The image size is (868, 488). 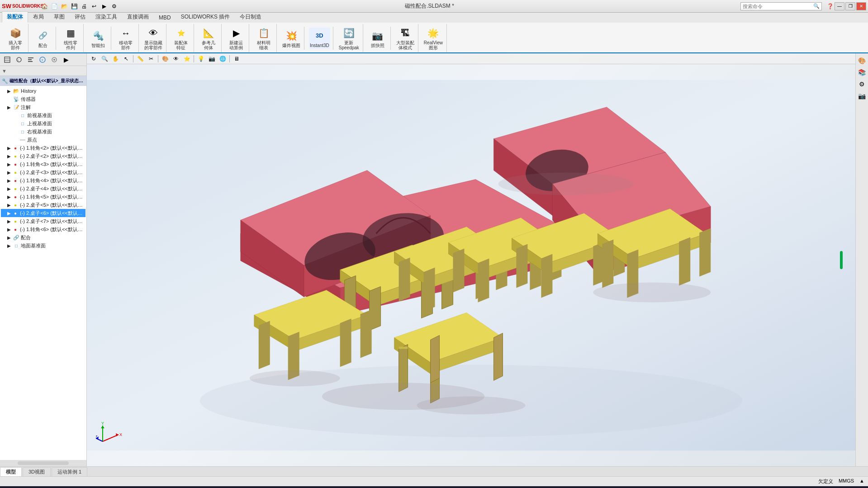 What do you see at coordinates (43, 180) in the screenshot?
I see `tree-item-part1-4: ▶ ● (-) 1.转角<4> (默认<<默认>_显示...` at bounding box center [43, 180].